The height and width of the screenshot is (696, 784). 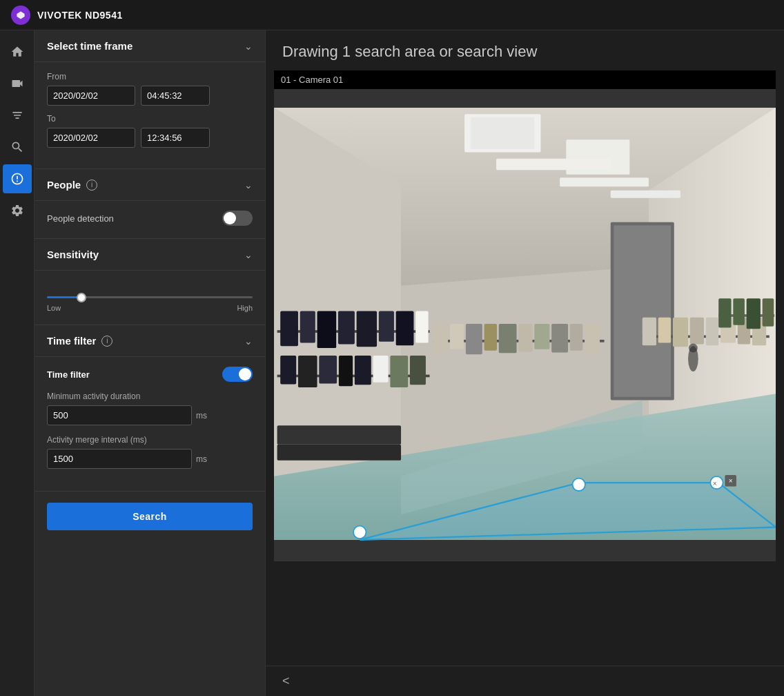 I want to click on playback-icon, so click(x=17, y=115).